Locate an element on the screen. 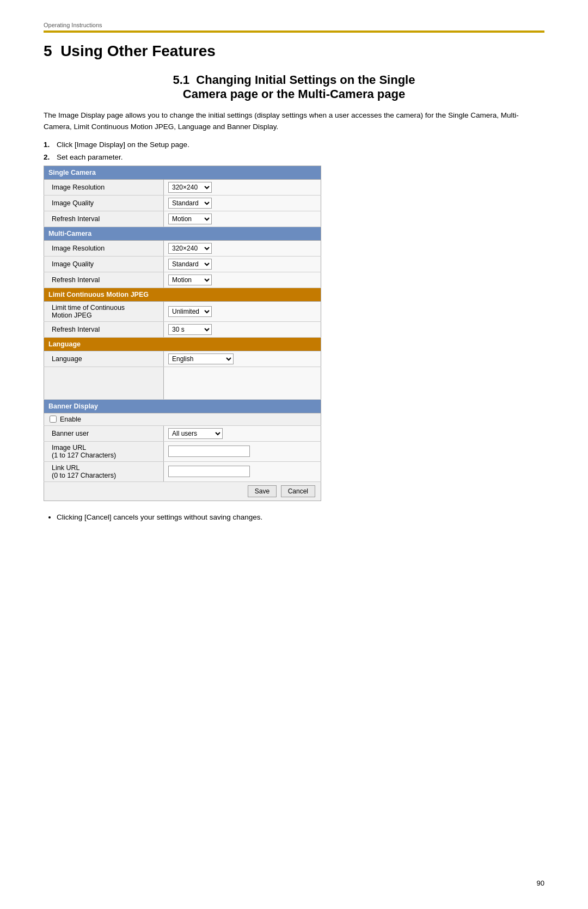 The height and width of the screenshot is (909, 588). lcmj-refresh-interval-select: 30 s is located at coordinates (190, 330).